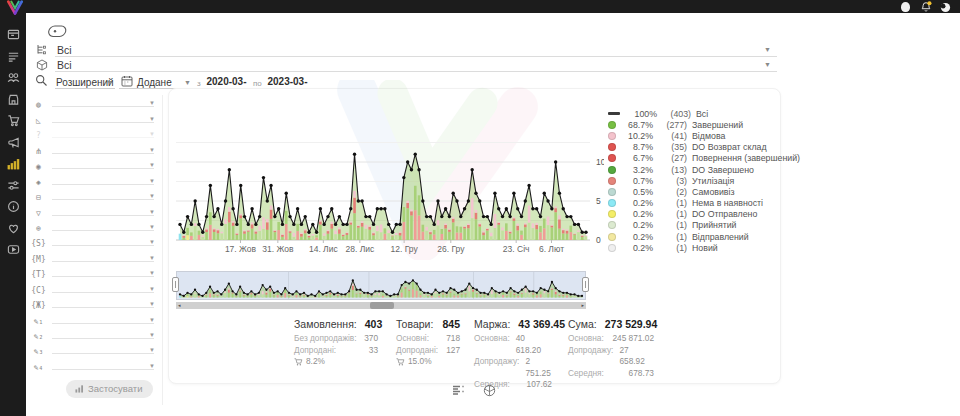 Image resolution: width=960 pixels, height=416 pixels. What do you see at coordinates (64, 50) in the screenshot?
I see `category-select-value: Всі` at bounding box center [64, 50].